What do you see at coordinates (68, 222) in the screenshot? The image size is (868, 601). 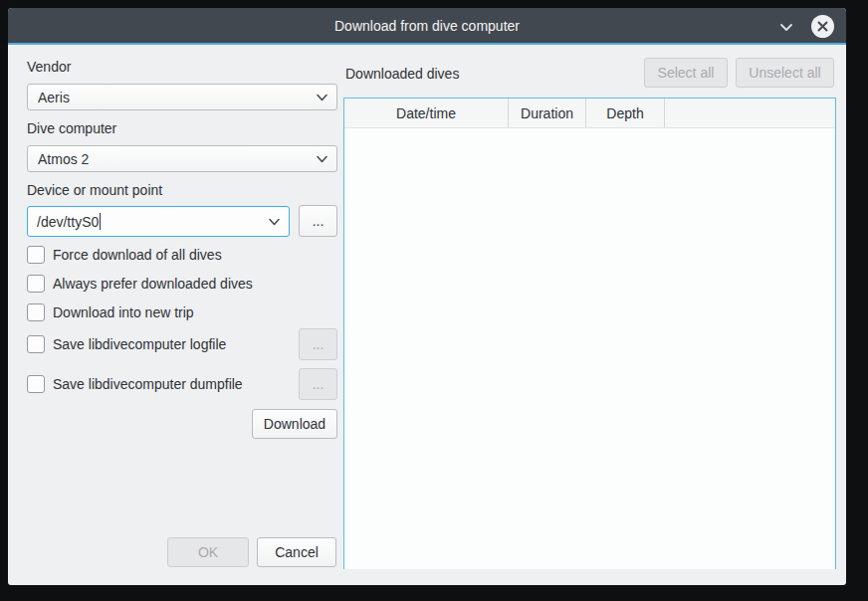 I see `device-input-value: /dev/ttyS0` at bounding box center [68, 222].